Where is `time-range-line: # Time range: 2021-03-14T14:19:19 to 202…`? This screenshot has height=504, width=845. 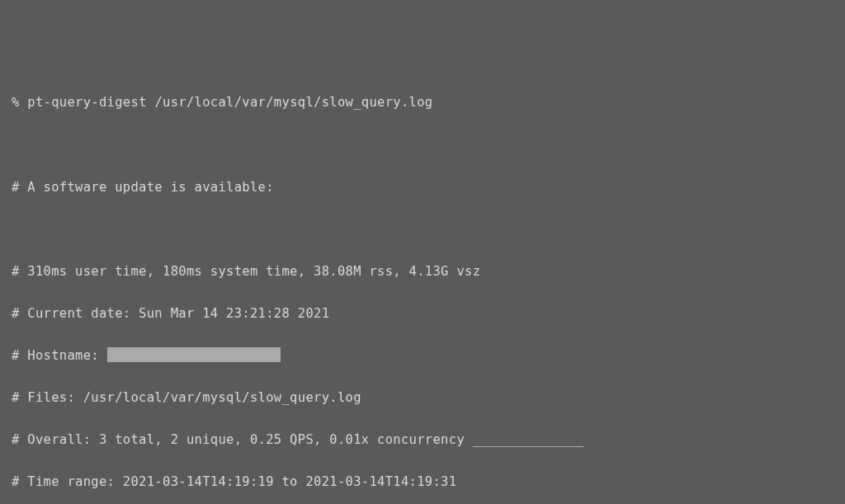 time-range-line: # Time range: 2021-03-14T14:19:19 to 202… is located at coordinates (422, 483).